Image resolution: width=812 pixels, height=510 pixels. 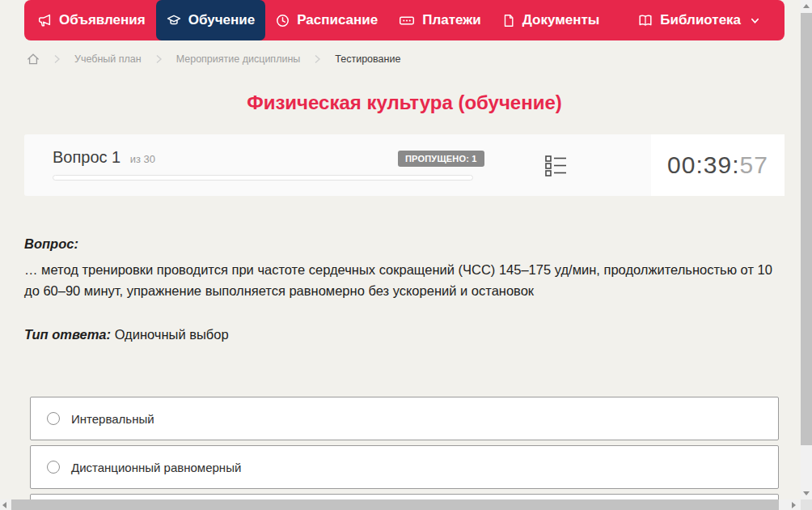 What do you see at coordinates (404, 467) in the screenshot?
I see `answer-option: Дистанционный равномерный` at bounding box center [404, 467].